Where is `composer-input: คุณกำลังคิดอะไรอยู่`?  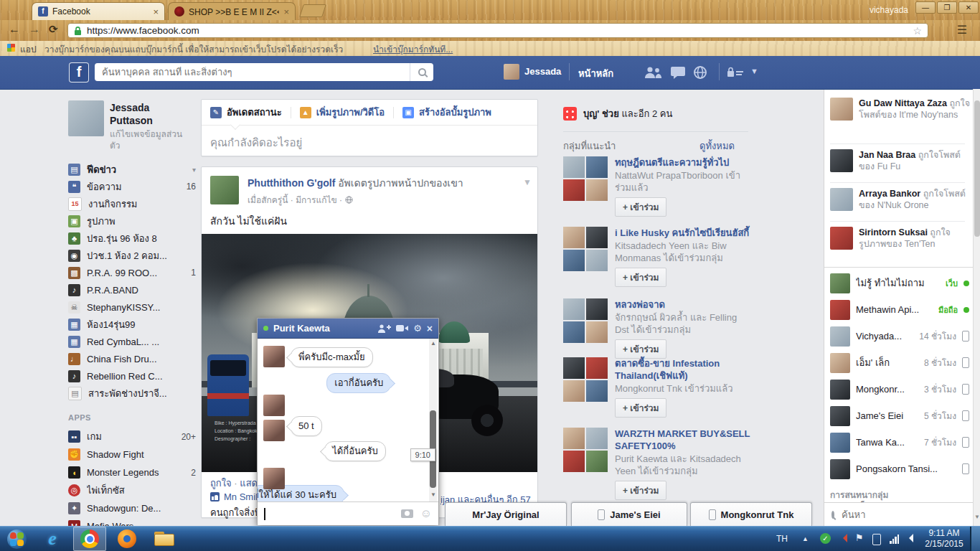
composer-input: คุณกำลังคิดอะไรอยู่ is located at coordinates (369, 143).